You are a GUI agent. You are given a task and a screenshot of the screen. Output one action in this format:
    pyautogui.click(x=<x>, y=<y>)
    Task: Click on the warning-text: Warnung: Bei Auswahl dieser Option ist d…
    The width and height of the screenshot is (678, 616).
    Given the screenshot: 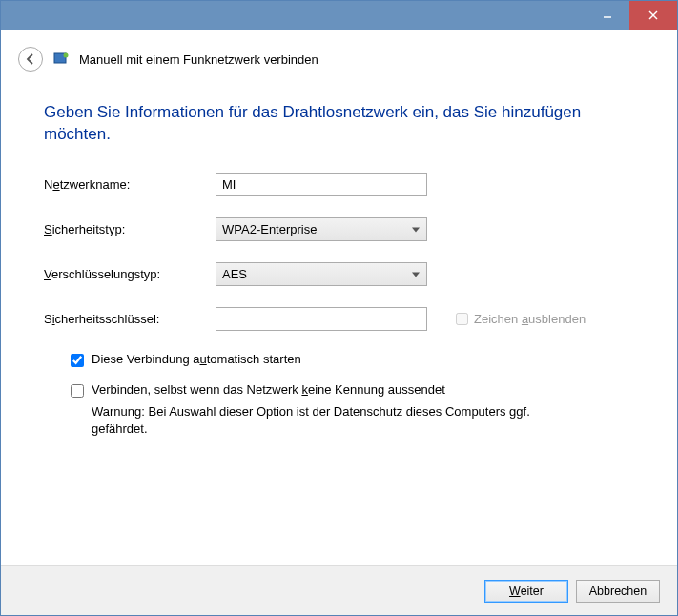 What is the action you would take?
    pyautogui.click(x=339, y=421)
    